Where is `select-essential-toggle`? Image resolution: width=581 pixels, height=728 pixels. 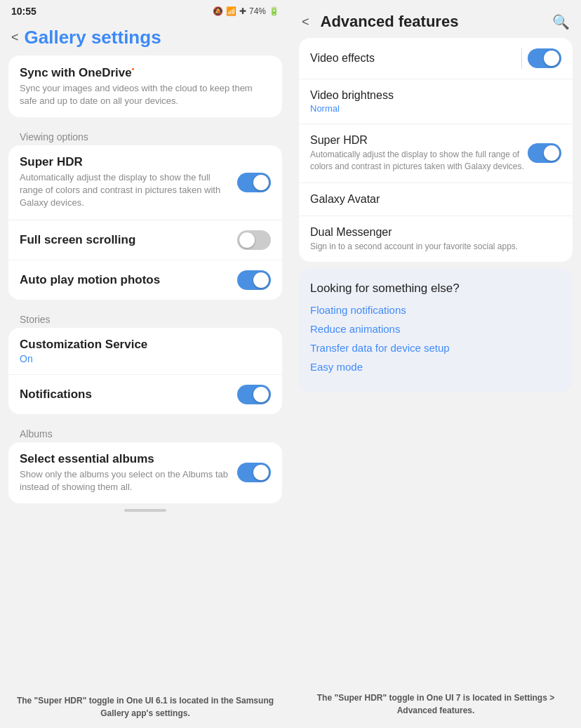
select-essential-toggle is located at coordinates (254, 472).